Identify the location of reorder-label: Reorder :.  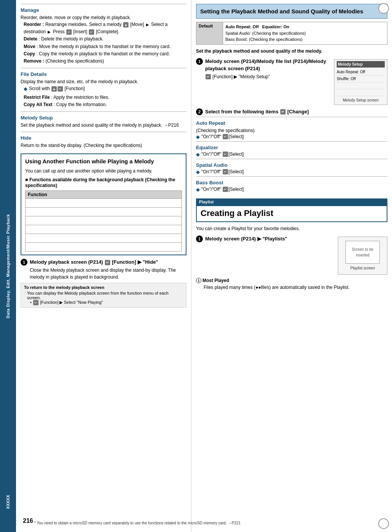
(34, 24).